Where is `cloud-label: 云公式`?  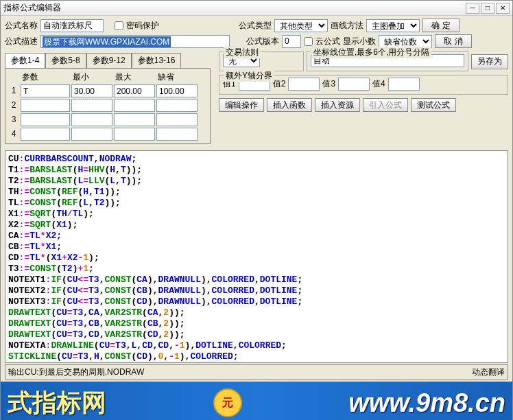
cloud-label: 云公式 is located at coordinates (328, 41).